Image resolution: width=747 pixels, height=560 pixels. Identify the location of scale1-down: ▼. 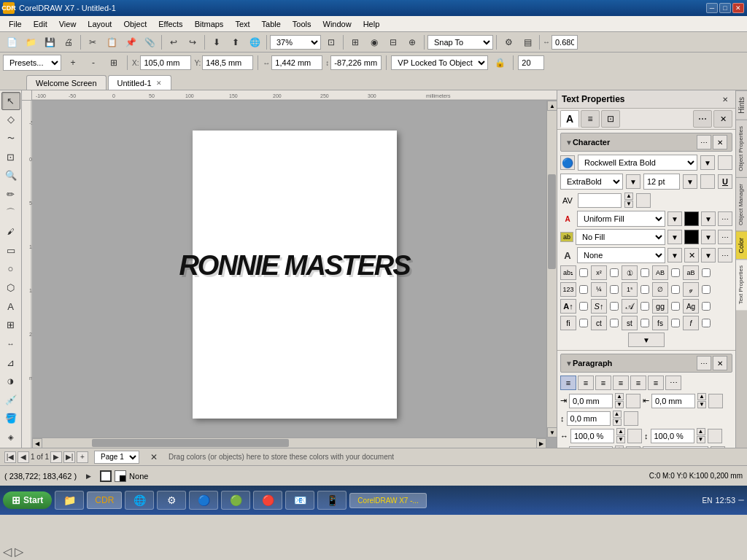
(621, 440).